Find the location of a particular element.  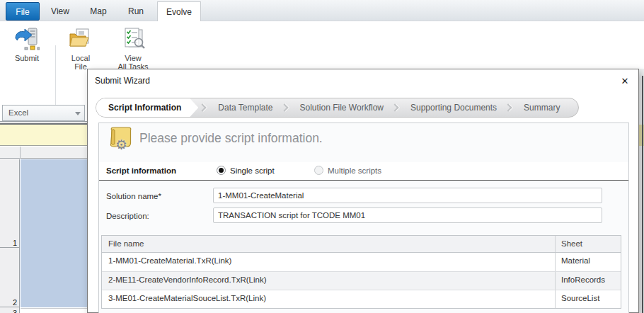

script-information-section: Script information Single script Multipl… is located at coordinates (364, 171).